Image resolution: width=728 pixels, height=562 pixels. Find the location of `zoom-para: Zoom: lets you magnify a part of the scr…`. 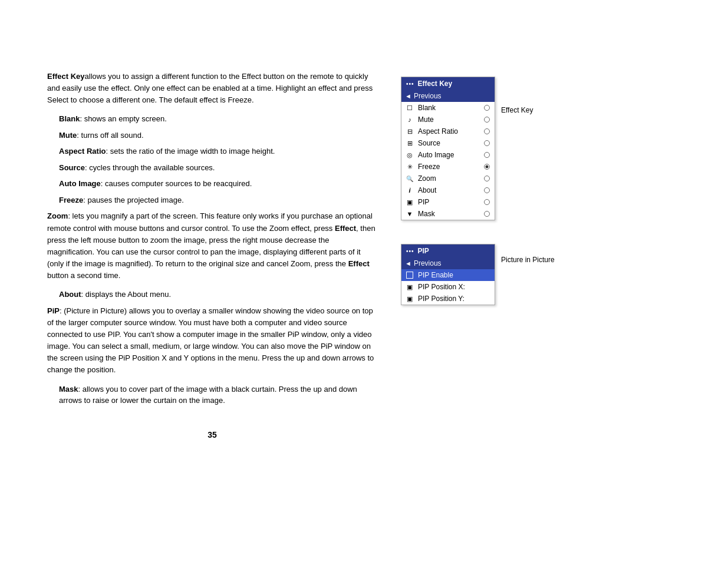

zoom-para: Zoom: lets you magnify a part of the scr… is located at coordinates (212, 246).